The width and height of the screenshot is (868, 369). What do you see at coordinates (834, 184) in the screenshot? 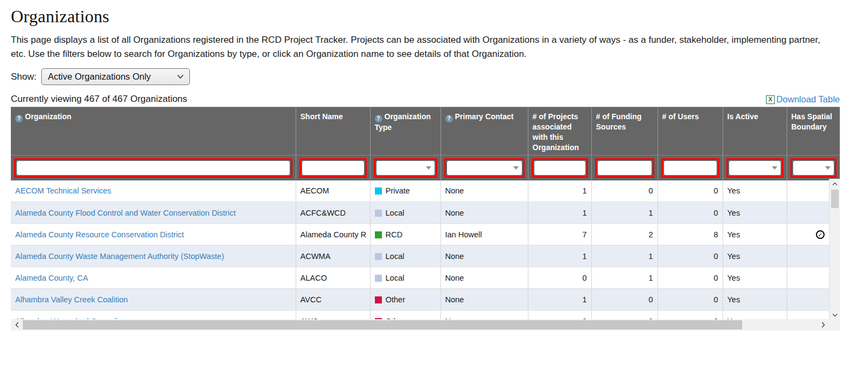
I see `scroll-up-icon` at bounding box center [834, 184].